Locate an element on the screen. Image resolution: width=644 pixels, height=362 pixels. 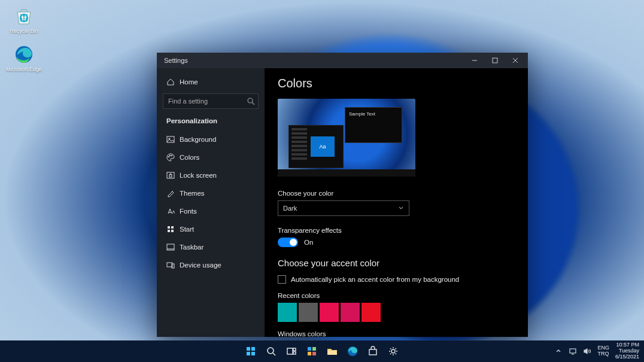
search-icon is located at coordinates (251, 101).